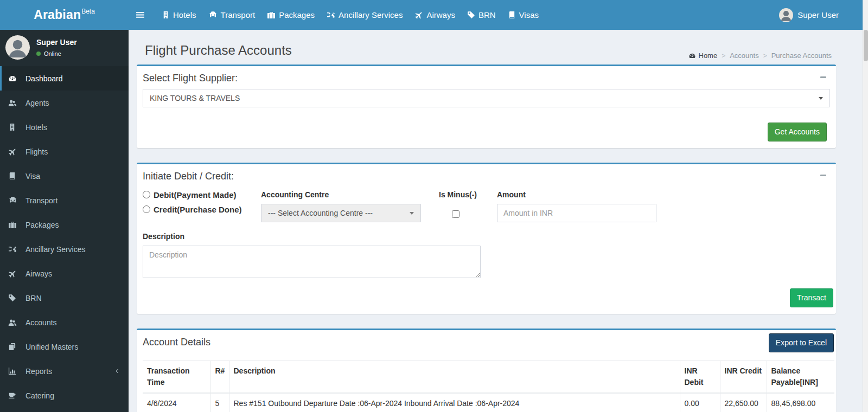 This screenshot has height=412, width=868. Describe the element at coordinates (456, 214) in the screenshot. I see `is-minus-checkbox` at that location.